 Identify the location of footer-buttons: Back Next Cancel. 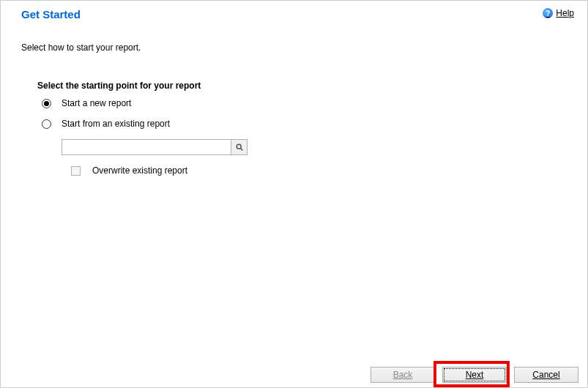
(475, 375).